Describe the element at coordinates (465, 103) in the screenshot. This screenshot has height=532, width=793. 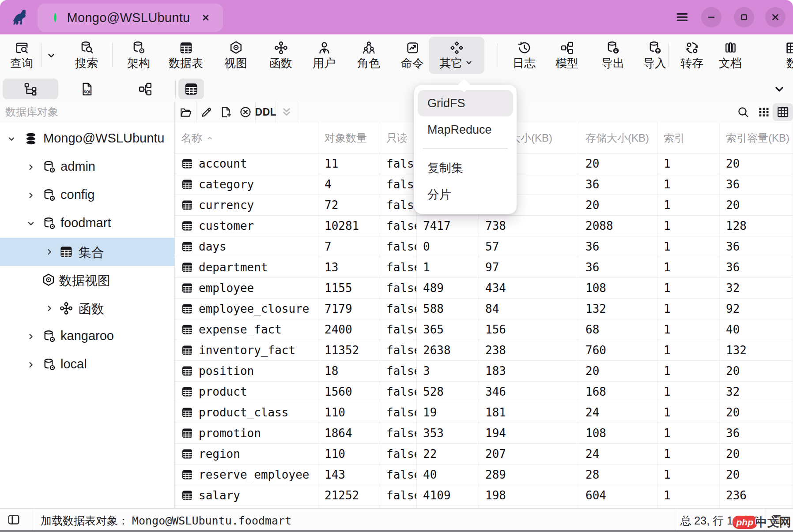
I see `menu-item-gridfs: GridFS` at that location.